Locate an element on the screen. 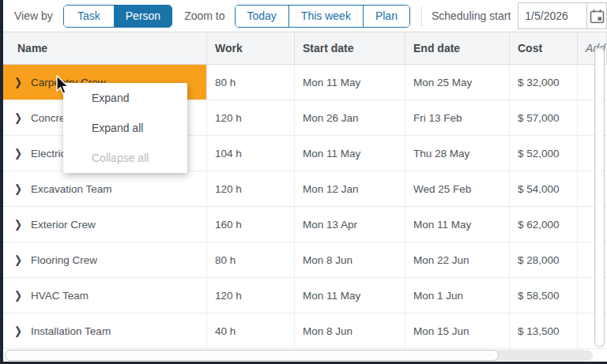  context-menu: Expand Expand all Collapse all is located at coordinates (125, 128).